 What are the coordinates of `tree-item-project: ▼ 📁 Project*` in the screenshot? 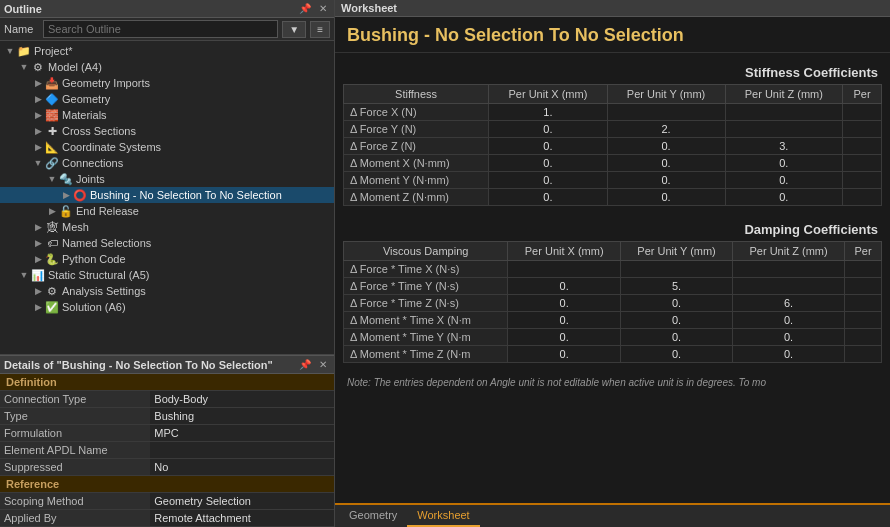 It's located at (167, 51).